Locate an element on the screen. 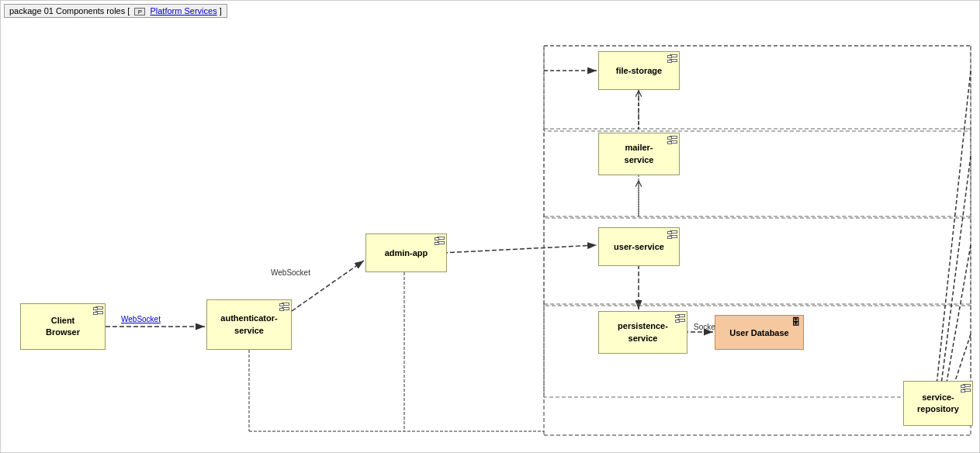  client-browser-icon is located at coordinates (98, 310).